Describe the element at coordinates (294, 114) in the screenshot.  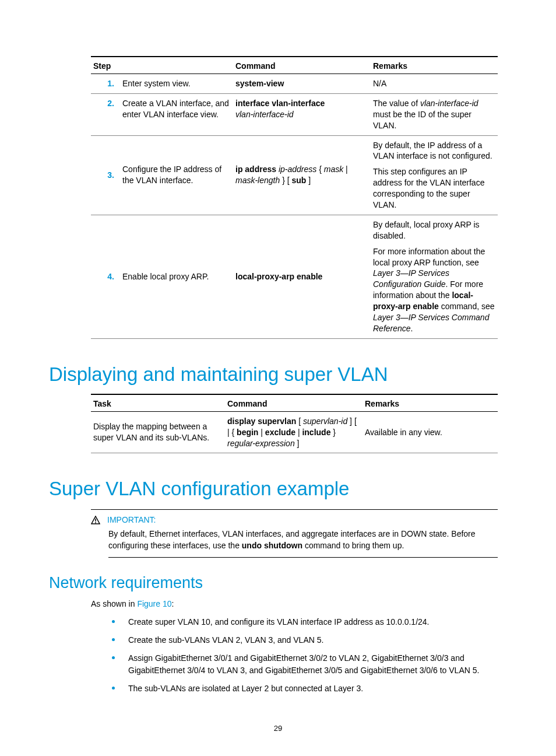
I see `table-row: 2. Create a VLAN interface, and enter VL…` at that location.